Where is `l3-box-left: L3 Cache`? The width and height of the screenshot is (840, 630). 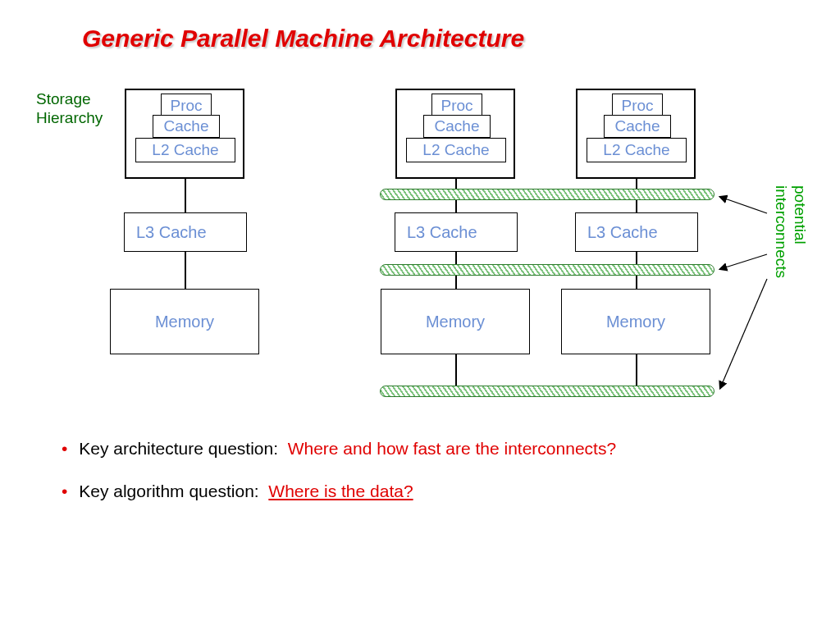
l3-box-left: L3 Cache is located at coordinates (185, 232).